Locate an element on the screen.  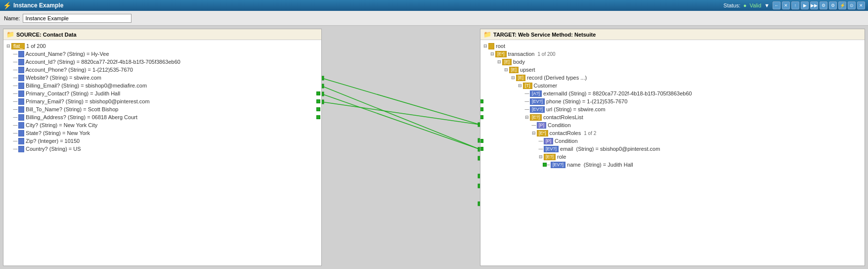
toolbar-settings-icon: ⚙ is located at coordinates (824, 5).